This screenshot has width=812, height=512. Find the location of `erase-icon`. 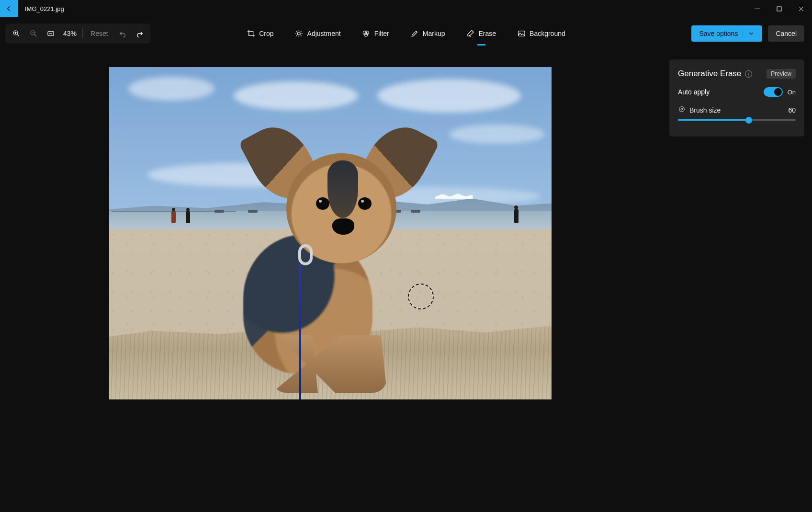

erase-icon is located at coordinates (470, 34).